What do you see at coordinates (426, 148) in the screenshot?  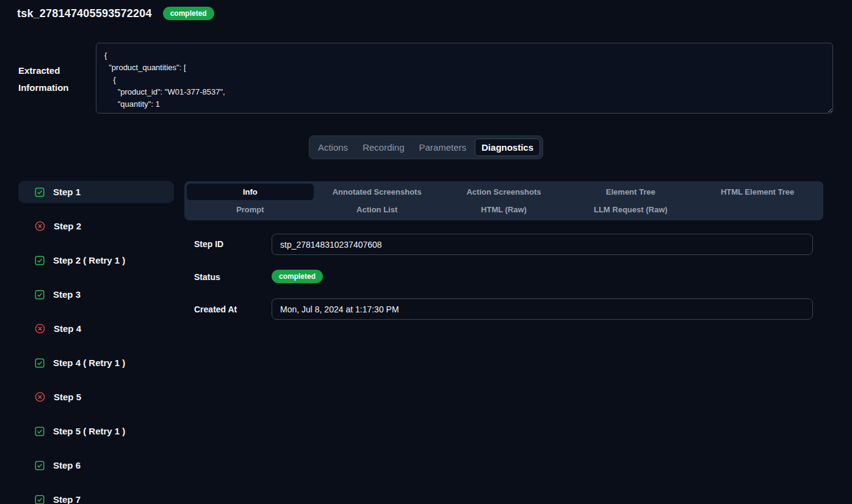 I see `main-tabbar: ActionsRecordingParametersDiagnostics` at bounding box center [426, 148].